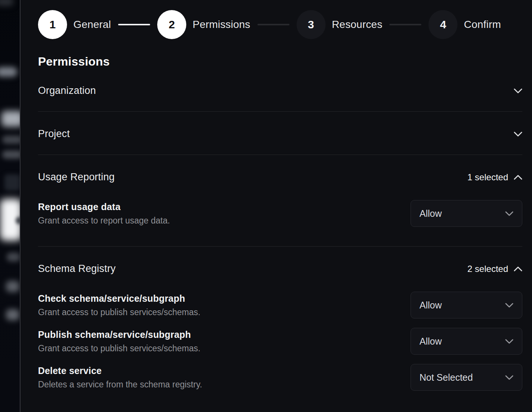 This screenshot has width=532, height=412. Describe the element at coordinates (280, 98) in the screenshot. I see `section-organization: Organization` at that location.